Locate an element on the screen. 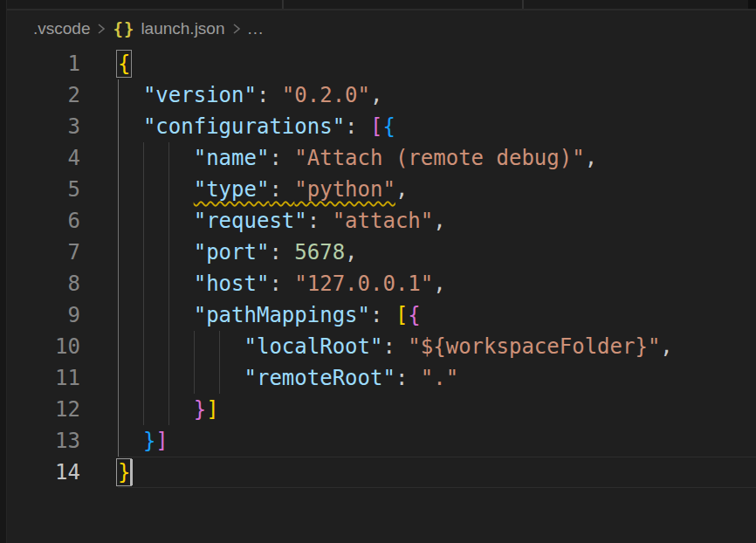 This screenshot has width=756, height=543. token: "request" is located at coordinates (251, 221).